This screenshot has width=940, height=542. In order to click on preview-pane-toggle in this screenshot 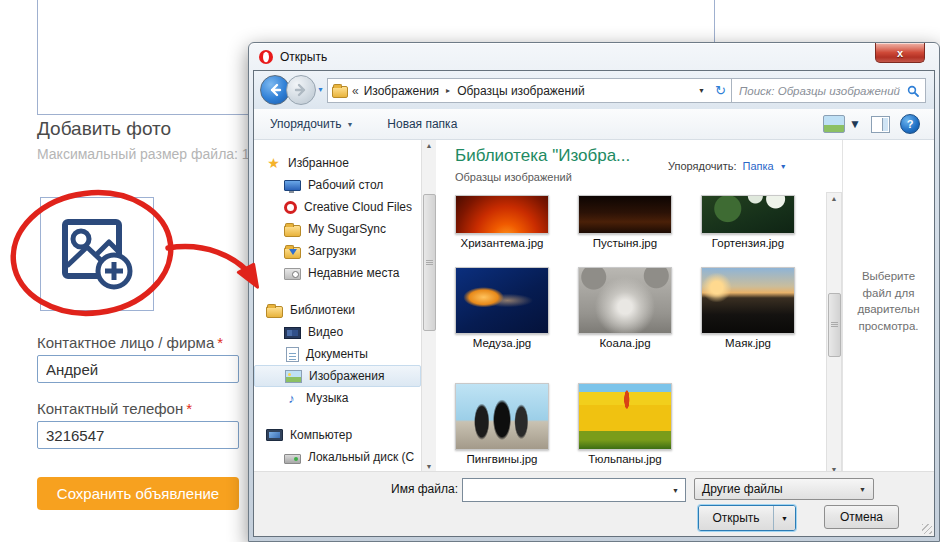, I will do `click(880, 124)`.